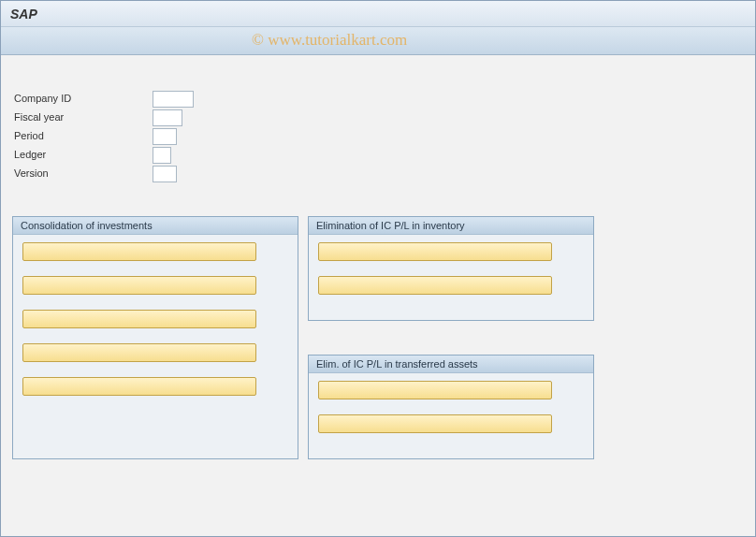 Image resolution: width=756 pixels, height=537 pixels. Describe the element at coordinates (162, 155) in the screenshot. I see `ledger-input` at that location.